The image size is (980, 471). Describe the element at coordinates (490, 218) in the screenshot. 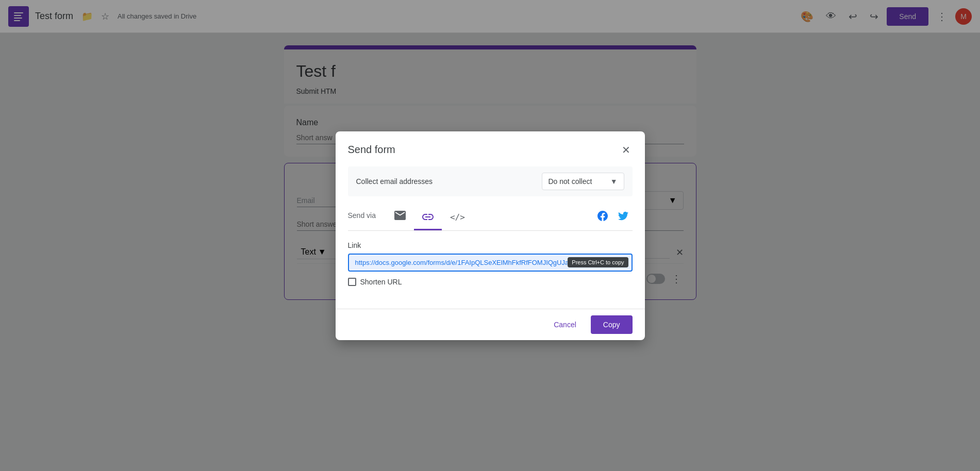

I see `send-via-row: Send via </>` at that location.